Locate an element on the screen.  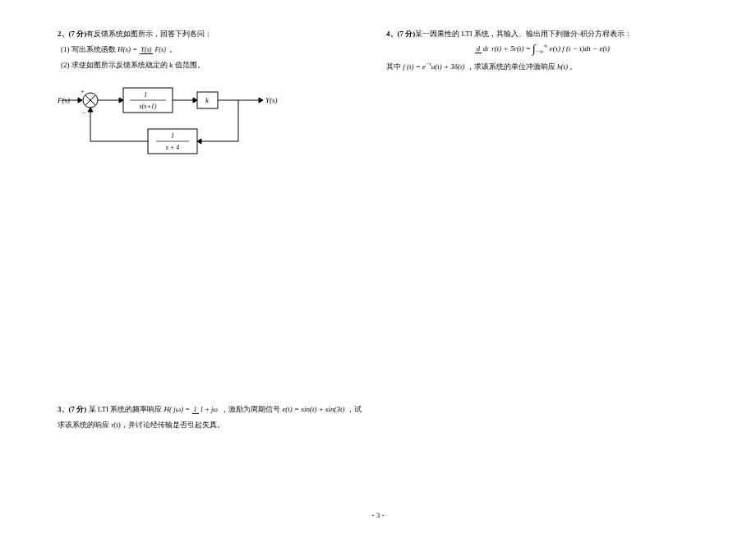
q3-frac-den: 1 + jω is located at coordinates (209, 409).